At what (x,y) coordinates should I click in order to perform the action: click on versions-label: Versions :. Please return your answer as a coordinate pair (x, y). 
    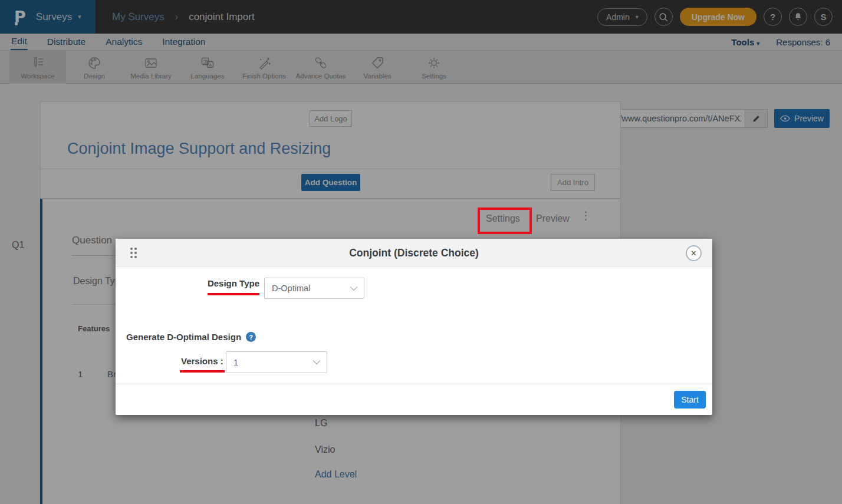
    Looking at the image, I should click on (202, 361).